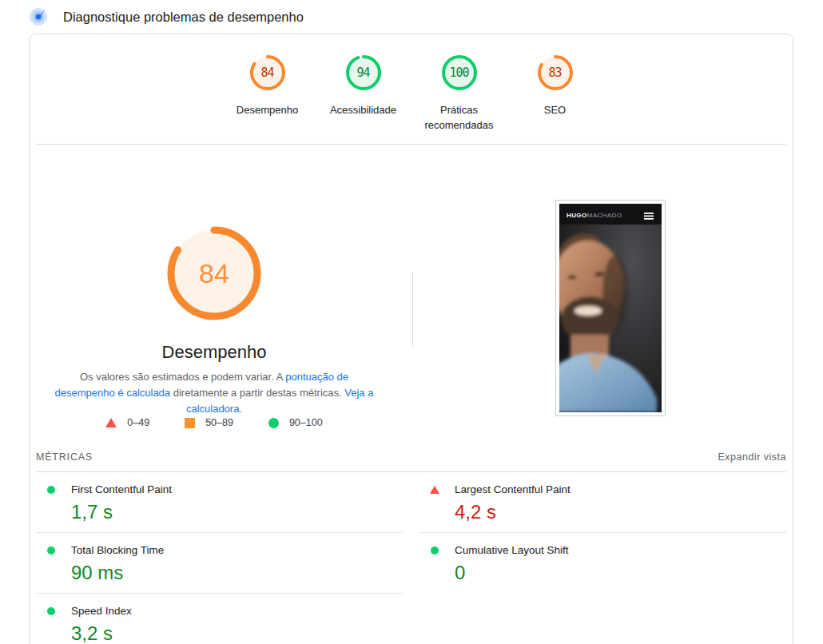 The height and width of the screenshot is (644, 823). Describe the element at coordinates (237, 512) in the screenshot. I see `metric-value: 1,7 s` at that location.